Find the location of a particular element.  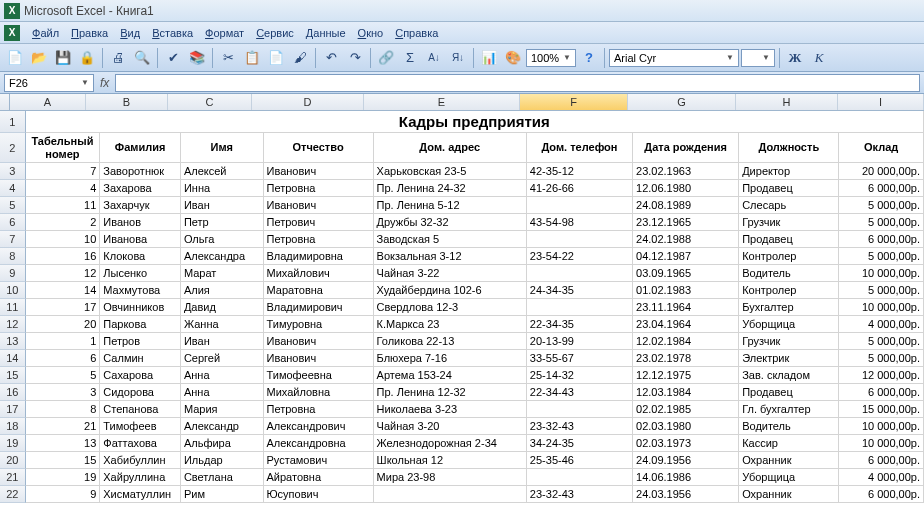

cell-address: Чайная 3-20 is located at coordinates (450, 426).